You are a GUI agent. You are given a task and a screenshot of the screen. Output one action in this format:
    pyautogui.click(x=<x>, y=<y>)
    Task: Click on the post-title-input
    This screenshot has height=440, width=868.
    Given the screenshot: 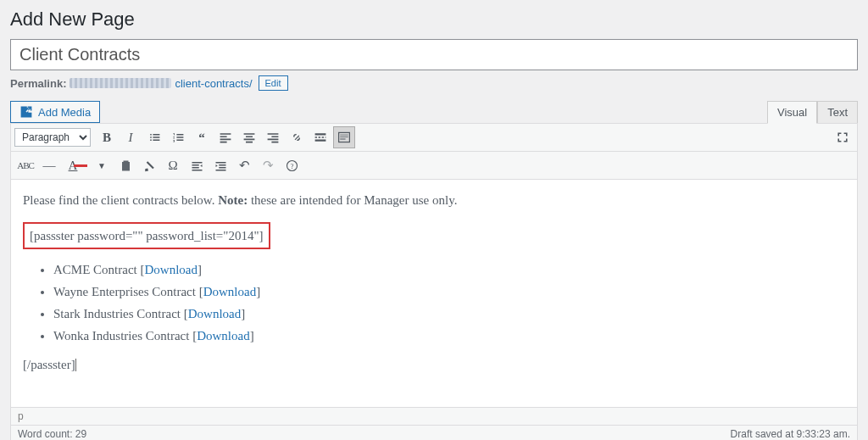 What is the action you would take?
    pyautogui.click(x=434, y=54)
    